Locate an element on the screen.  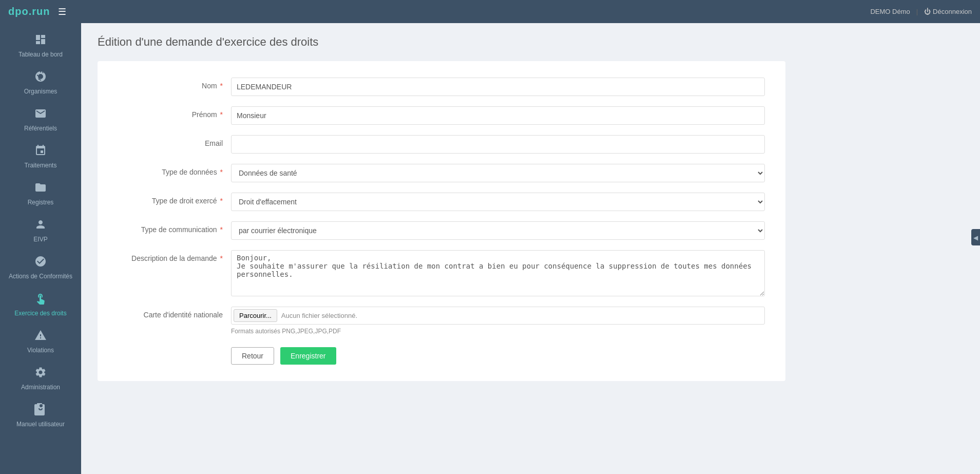
traitements-icon is located at coordinates (41, 152).